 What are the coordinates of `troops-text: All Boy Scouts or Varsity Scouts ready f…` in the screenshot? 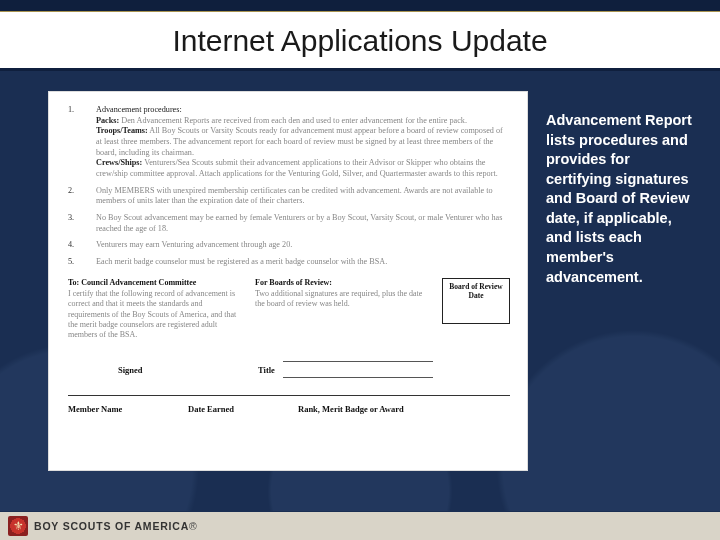 It's located at (300, 141).